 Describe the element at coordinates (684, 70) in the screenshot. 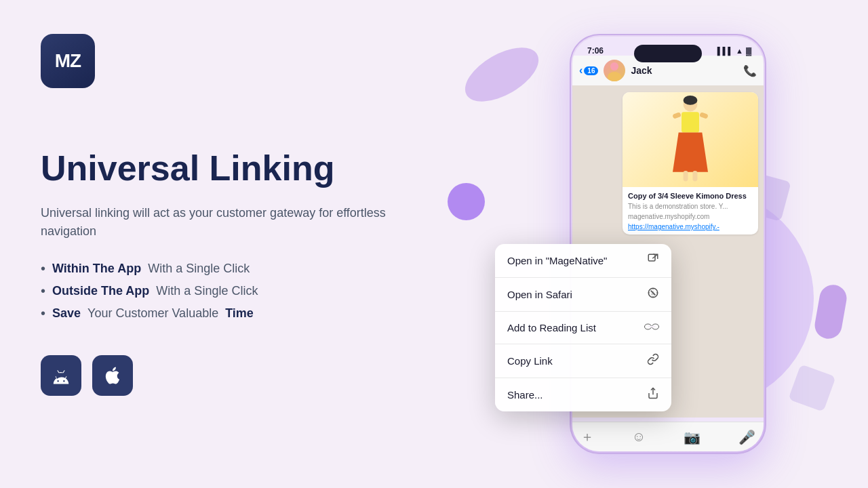

I see `contact-name: Jack` at that location.